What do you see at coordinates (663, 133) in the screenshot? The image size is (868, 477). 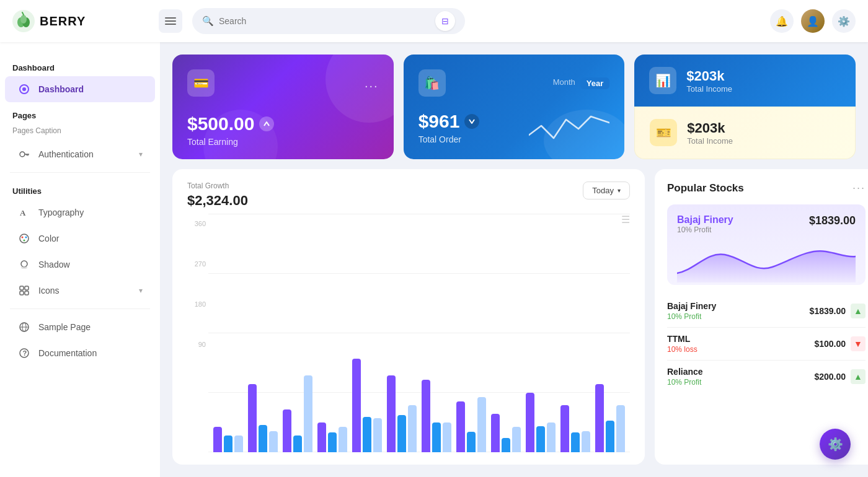 I see `ticket-icon: 🎫` at bounding box center [663, 133].